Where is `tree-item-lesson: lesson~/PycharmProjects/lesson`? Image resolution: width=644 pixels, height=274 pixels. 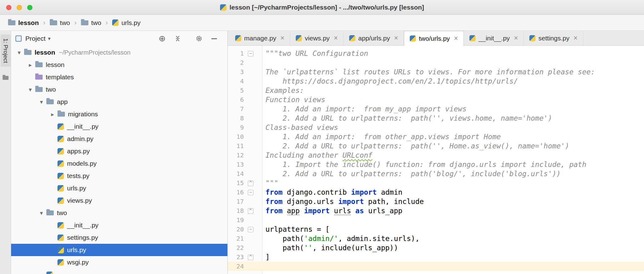
tree-item-lesson: lesson~/PycharmProjects/lesson is located at coordinates (119, 52).